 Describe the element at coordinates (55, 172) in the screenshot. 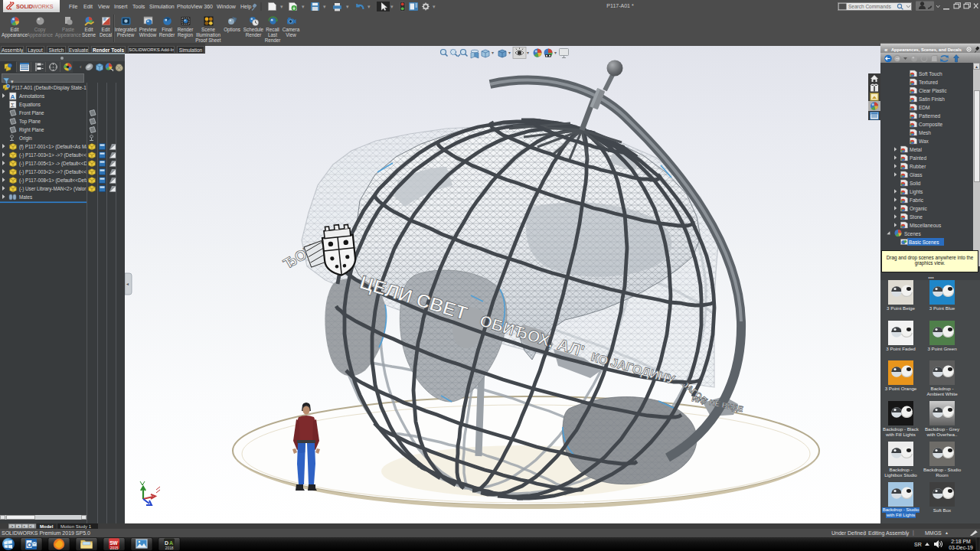

I see `svg-text:(-) P117-003<2> ->? (Default<<: (-) P117-003<2> ->? (Default<<D` at that location.